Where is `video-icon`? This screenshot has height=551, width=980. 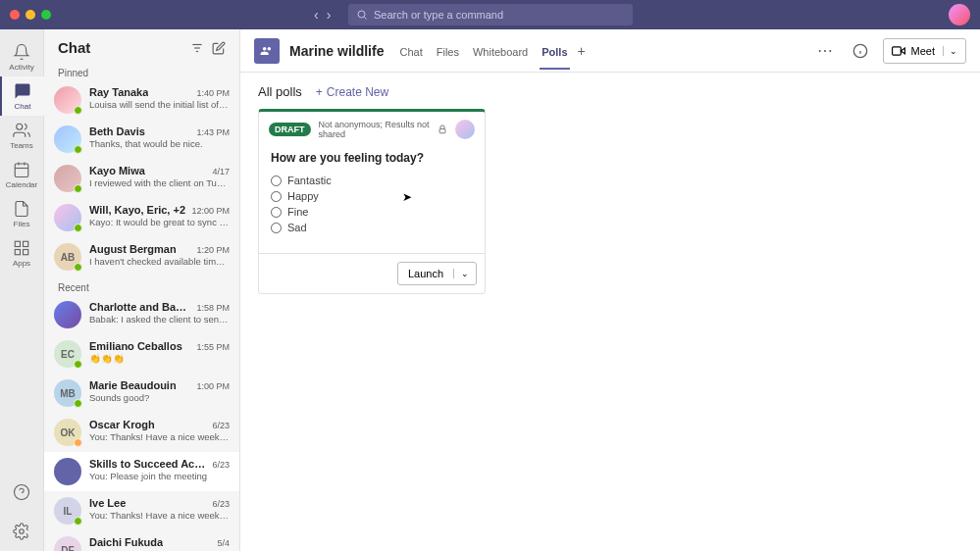 video-icon is located at coordinates (899, 51).